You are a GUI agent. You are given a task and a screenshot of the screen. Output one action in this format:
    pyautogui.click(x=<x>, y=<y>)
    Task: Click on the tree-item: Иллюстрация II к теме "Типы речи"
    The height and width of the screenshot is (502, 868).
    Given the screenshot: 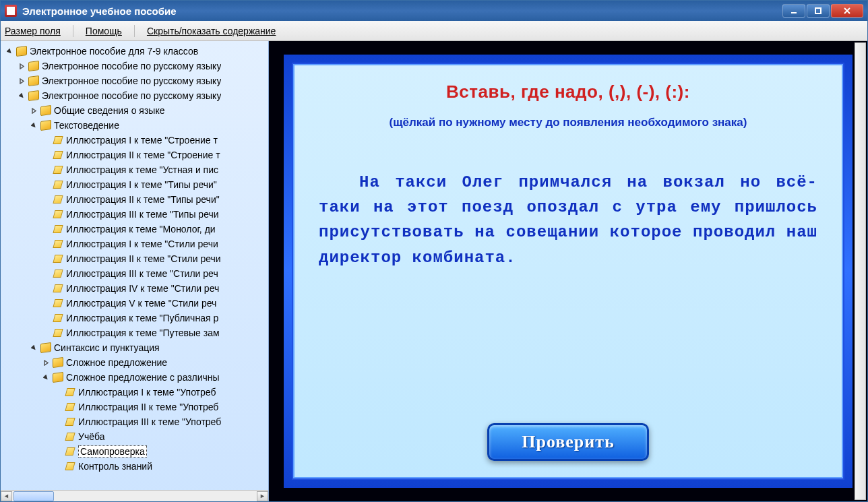 What is the action you would take?
    pyautogui.click(x=137, y=199)
    